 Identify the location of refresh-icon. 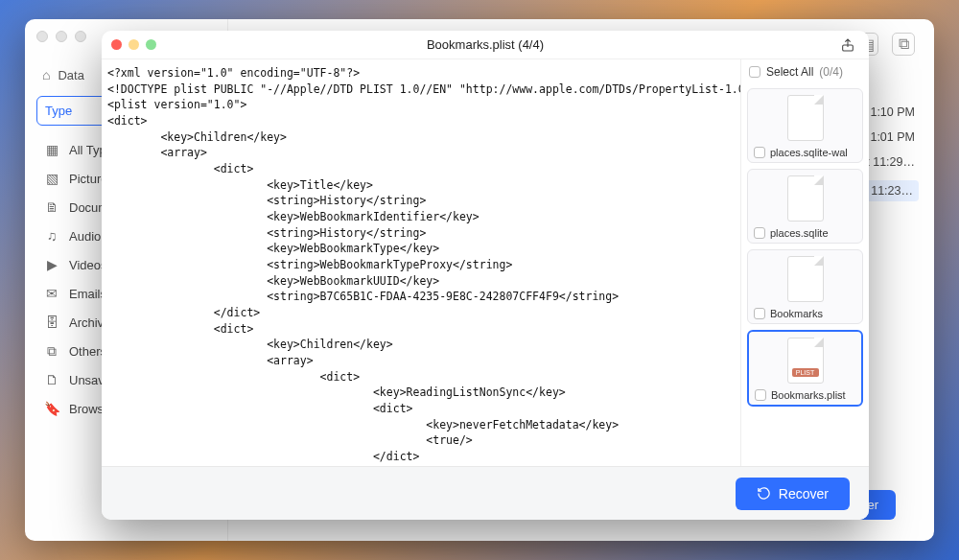
(763, 493).